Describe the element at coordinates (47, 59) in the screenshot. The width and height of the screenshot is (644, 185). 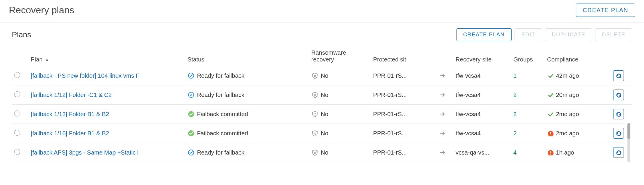
I see `sort-asc-icon: ▲` at that location.